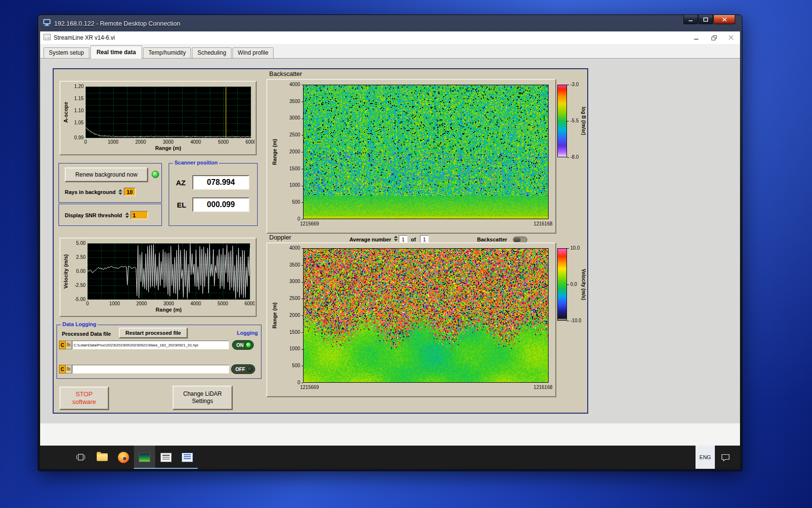 This screenshot has width=812, height=508. Describe the element at coordinates (390, 457) in the screenshot. I see `taskbar: ENG` at that location.